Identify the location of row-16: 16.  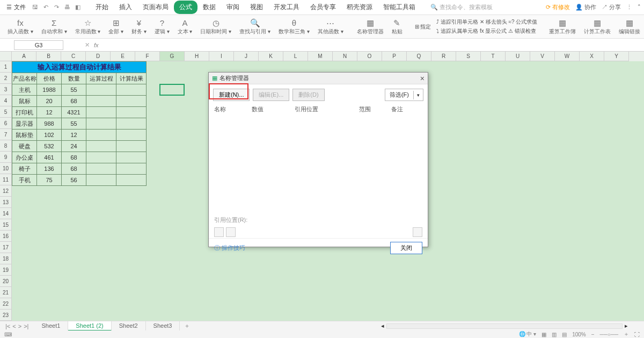
(6, 236).